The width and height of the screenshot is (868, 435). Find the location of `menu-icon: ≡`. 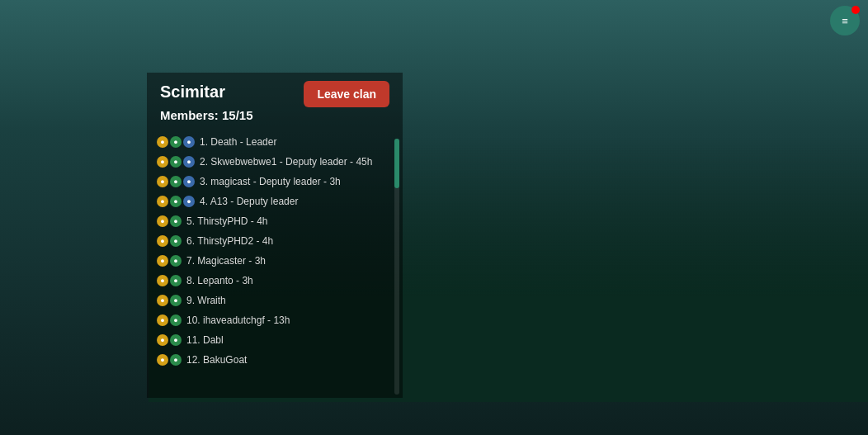

menu-icon: ≡ is located at coordinates (845, 21).